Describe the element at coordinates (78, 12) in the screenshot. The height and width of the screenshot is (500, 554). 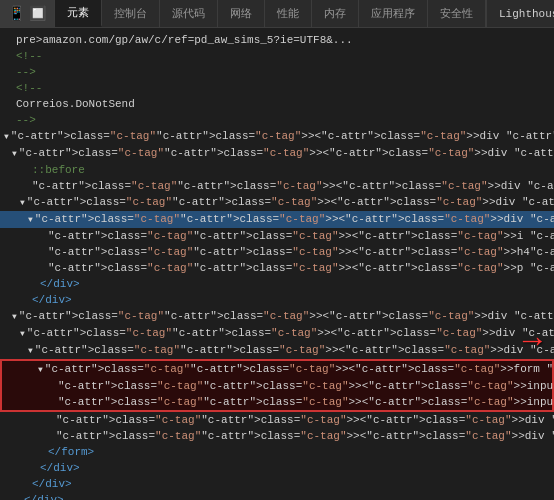
I see `tab-elements-label: 元素` at that location.